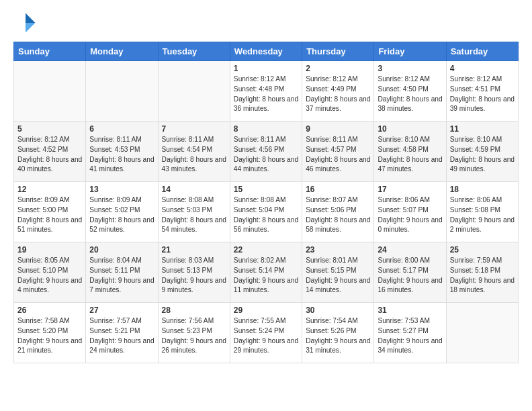  I want to click on calendar-week-2: 5Sunrise: 8:12 AMSunset: 4:52 PMDaylight…, so click(266, 152).